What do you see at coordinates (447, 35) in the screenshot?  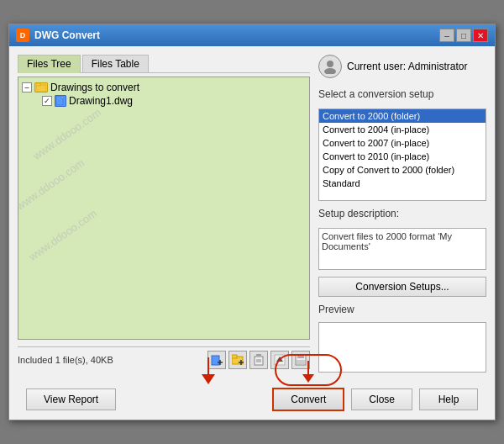 I see `minimize-button: –` at bounding box center [447, 35].